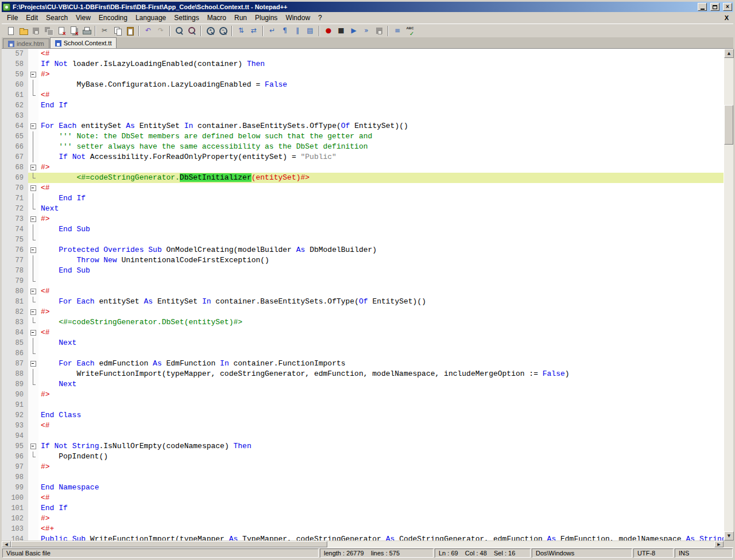  What do you see at coordinates (363, 498) in the screenshot?
I see `code-line-100: 100<#` at bounding box center [363, 498].